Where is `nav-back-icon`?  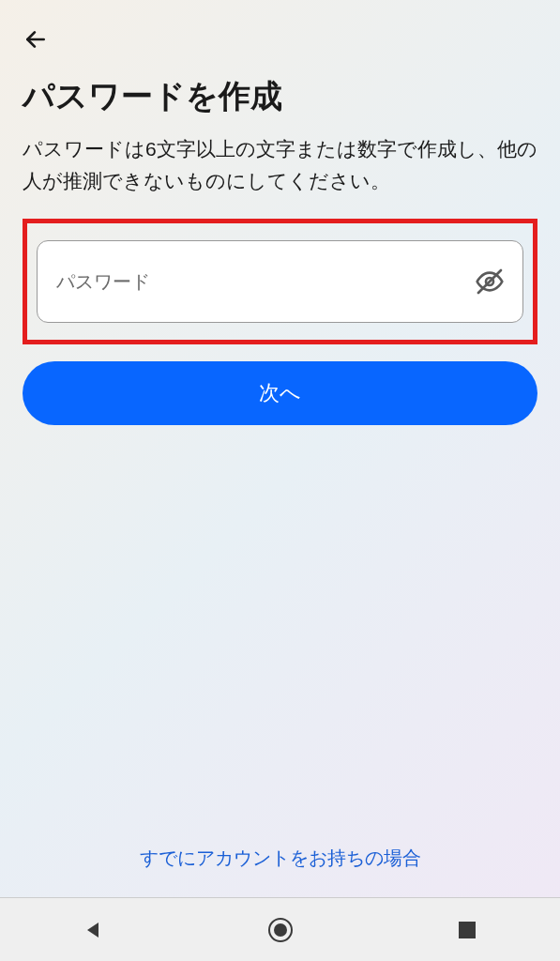
nav-back-icon is located at coordinates (94, 930).